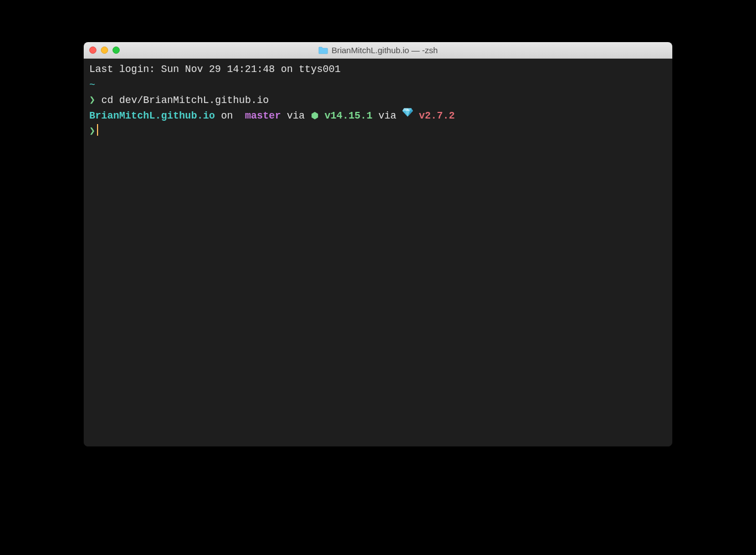  What do you see at coordinates (263, 116) in the screenshot?
I see `branch-name: master` at bounding box center [263, 116].